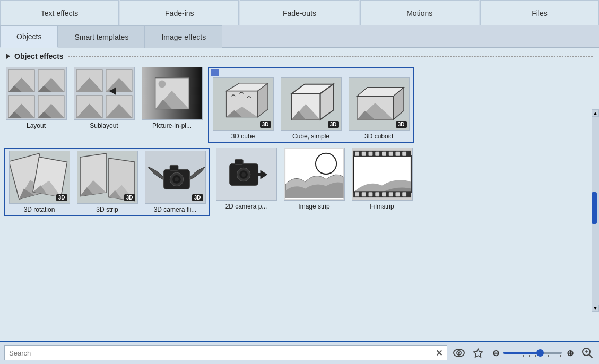 This screenshot has width=599, height=364. Describe the element at coordinates (379, 104) in the screenshot. I see `effect-thumb-3d-cuboid: 3D` at that location.